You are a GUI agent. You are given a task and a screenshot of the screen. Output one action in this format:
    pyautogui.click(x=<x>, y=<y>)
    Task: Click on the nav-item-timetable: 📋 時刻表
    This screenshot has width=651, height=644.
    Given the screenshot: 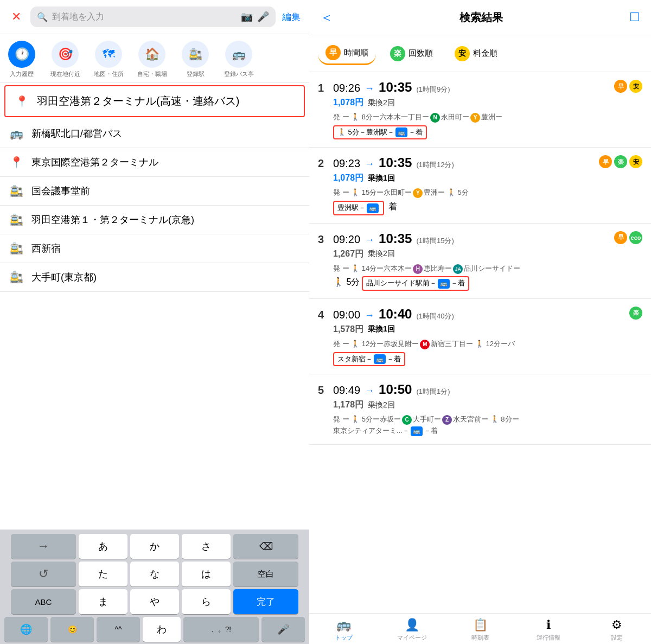 What is the action you would take?
    pyautogui.click(x=480, y=630)
    